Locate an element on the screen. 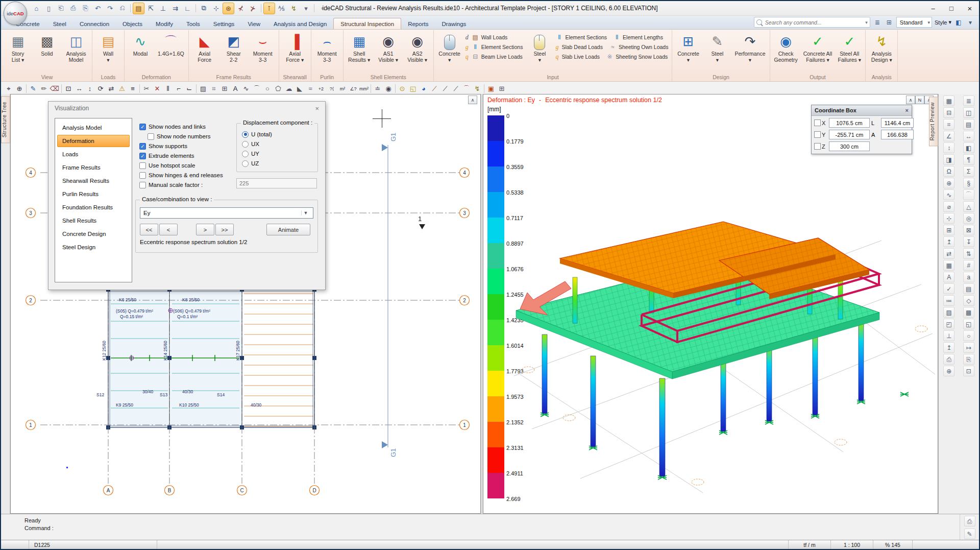  frame-icon: ◰ is located at coordinates (949, 324).